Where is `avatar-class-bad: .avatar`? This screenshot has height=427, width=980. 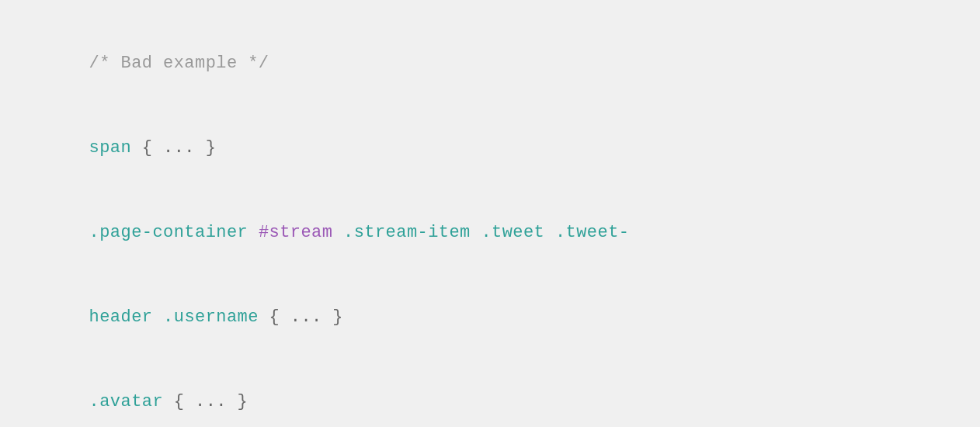 avatar-class-bad: .avatar is located at coordinates (127, 402).